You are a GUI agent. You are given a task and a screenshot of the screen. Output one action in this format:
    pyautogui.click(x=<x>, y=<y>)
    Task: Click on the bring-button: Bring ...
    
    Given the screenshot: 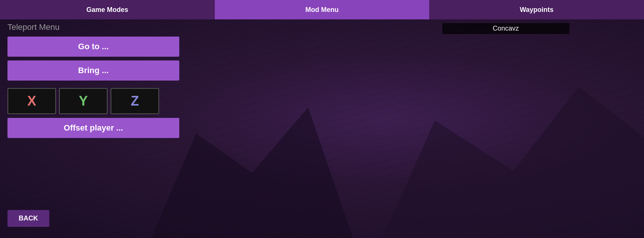 What is the action you would take?
    pyautogui.click(x=93, y=71)
    